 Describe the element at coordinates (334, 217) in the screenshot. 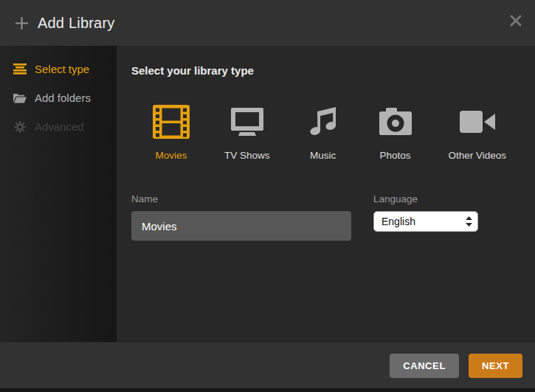

I see `library-form: Name Language English` at that location.